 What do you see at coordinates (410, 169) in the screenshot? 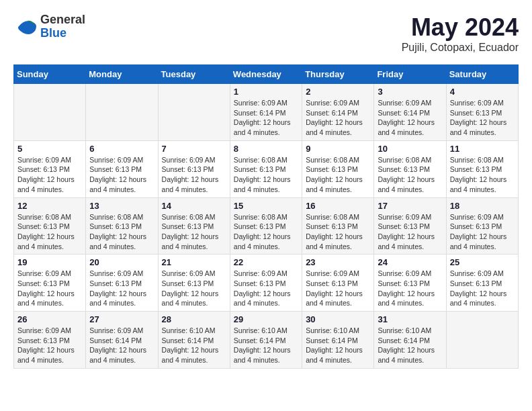
I see `calendar-cell: 10Sunrise: 6:08 AMSunset: 6:13 PMDayligh…` at bounding box center [410, 169].